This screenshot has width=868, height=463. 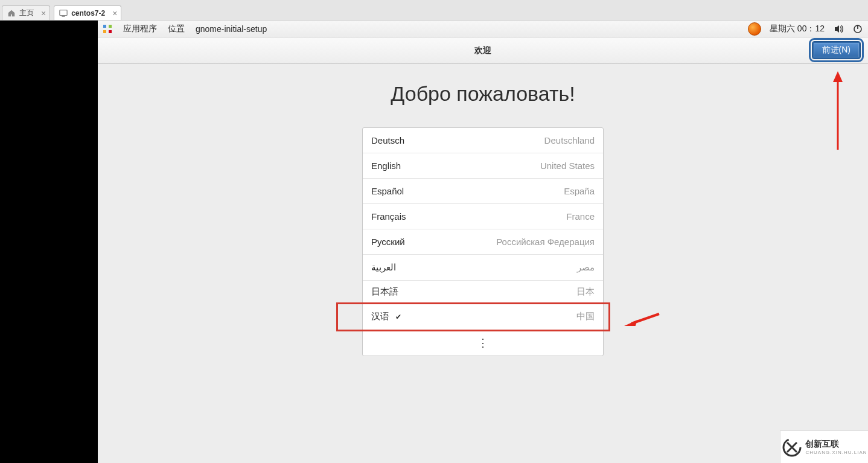 What do you see at coordinates (755, 29) in the screenshot?
I see `notification-orange-icon` at bounding box center [755, 29].